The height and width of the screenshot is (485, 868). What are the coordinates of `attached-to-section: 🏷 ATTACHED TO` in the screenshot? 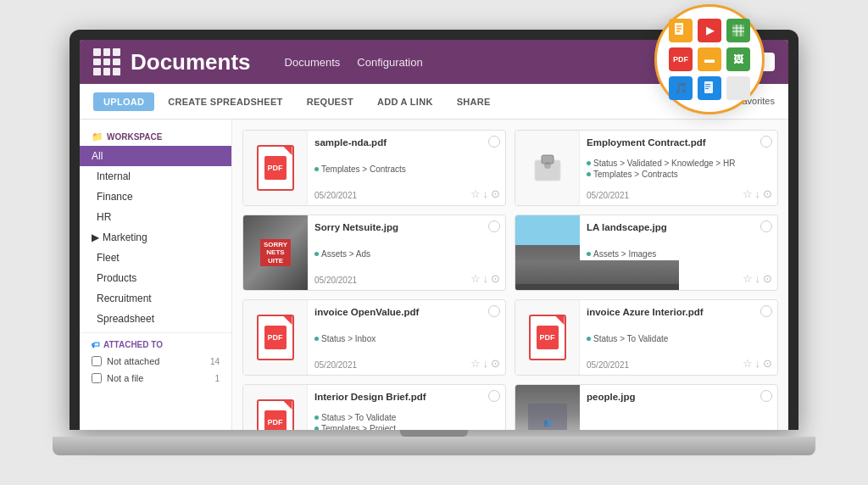 It's located at (156, 343).